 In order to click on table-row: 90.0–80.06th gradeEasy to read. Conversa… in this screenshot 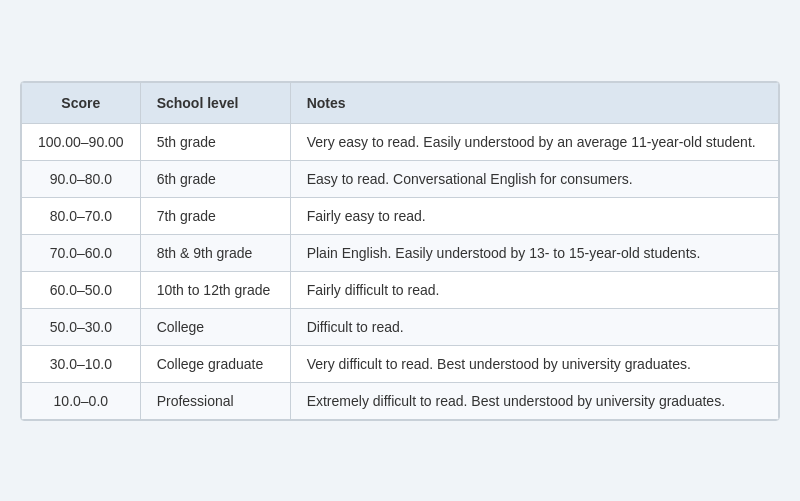, I will do `click(400, 178)`.